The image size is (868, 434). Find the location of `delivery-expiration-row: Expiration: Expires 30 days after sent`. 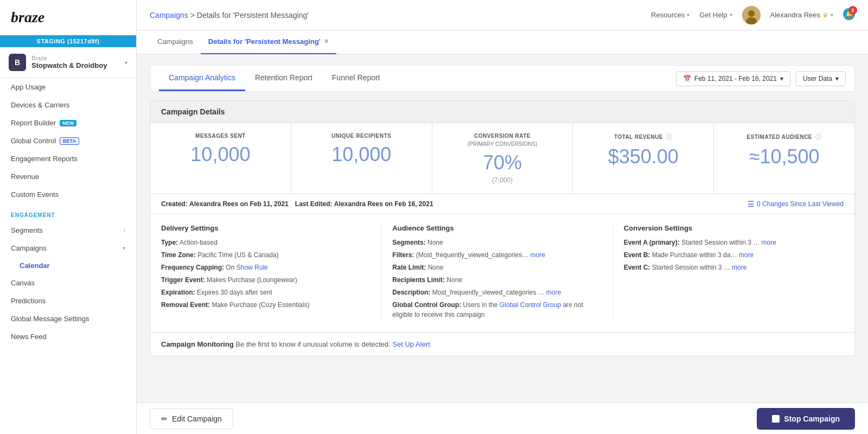

delivery-expiration-row: Expiration: Expires 30 days after sent is located at coordinates (266, 292).